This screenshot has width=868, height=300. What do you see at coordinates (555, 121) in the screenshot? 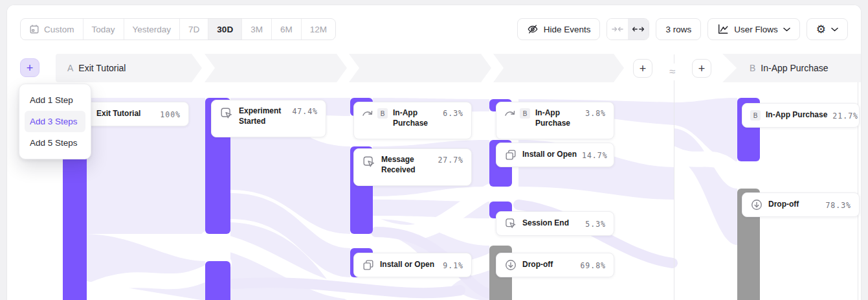
I see `node-in-app-purchase-step4: B In-App Purchase 3.8%` at bounding box center [555, 121].